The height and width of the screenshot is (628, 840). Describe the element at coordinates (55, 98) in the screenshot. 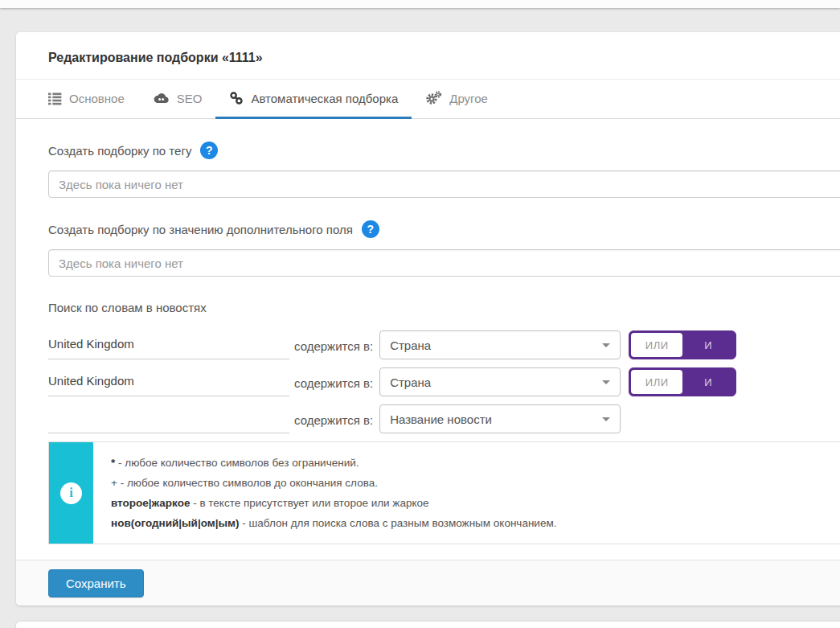

I see `list-icon` at that location.